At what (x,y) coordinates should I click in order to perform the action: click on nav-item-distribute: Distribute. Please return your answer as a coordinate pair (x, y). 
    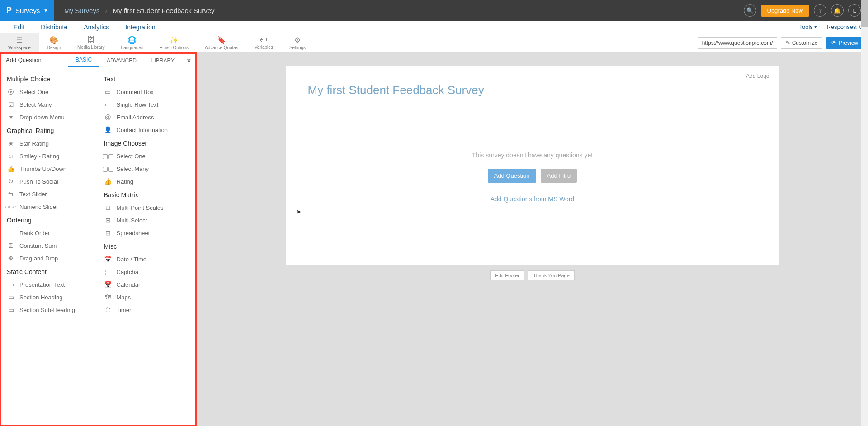
    Looking at the image, I should click on (54, 27).